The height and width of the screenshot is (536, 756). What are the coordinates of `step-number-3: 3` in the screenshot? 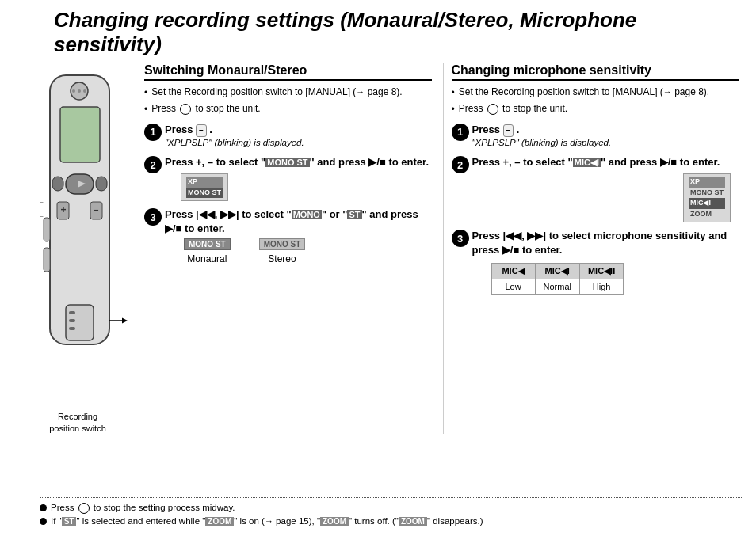 It's located at (153, 217).